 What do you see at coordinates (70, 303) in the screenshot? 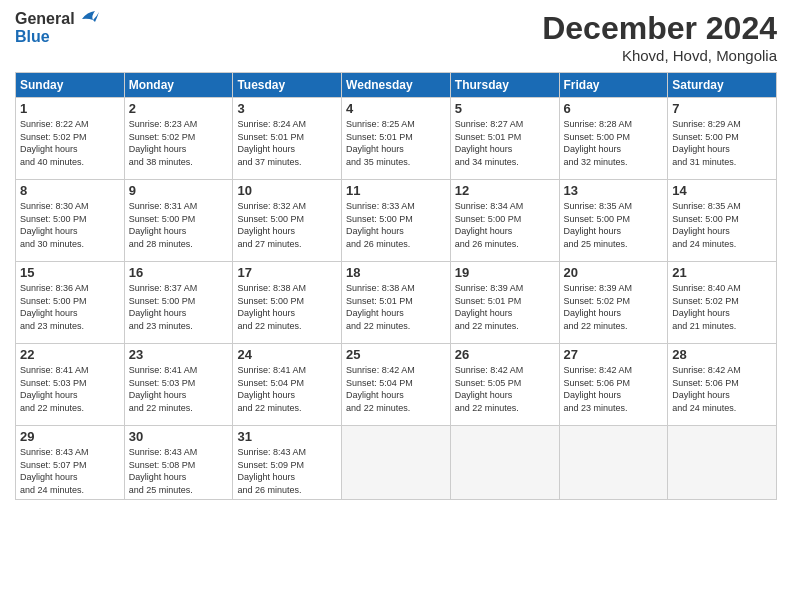
I see `table-row: 15 Sunrise: 8:36 AMSunset: 5:00 PMDaylig…` at bounding box center [70, 303].